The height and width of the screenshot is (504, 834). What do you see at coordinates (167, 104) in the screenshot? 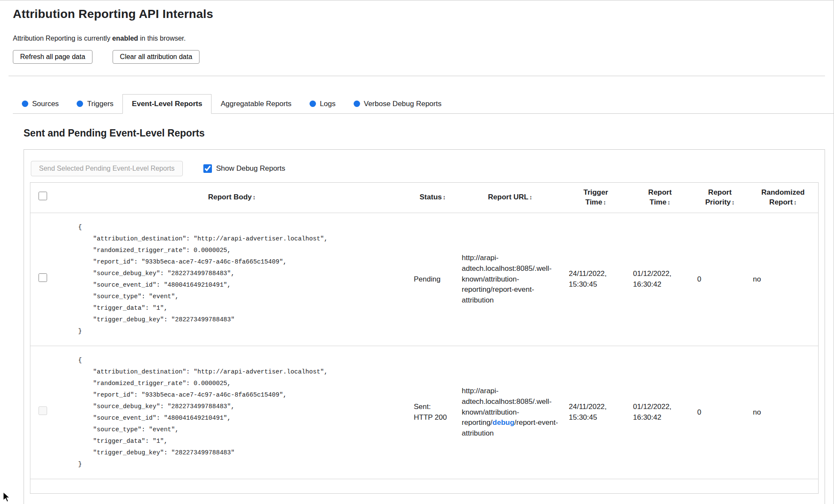
I see `tab-label: Event-Level Reports` at bounding box center [167, 104].